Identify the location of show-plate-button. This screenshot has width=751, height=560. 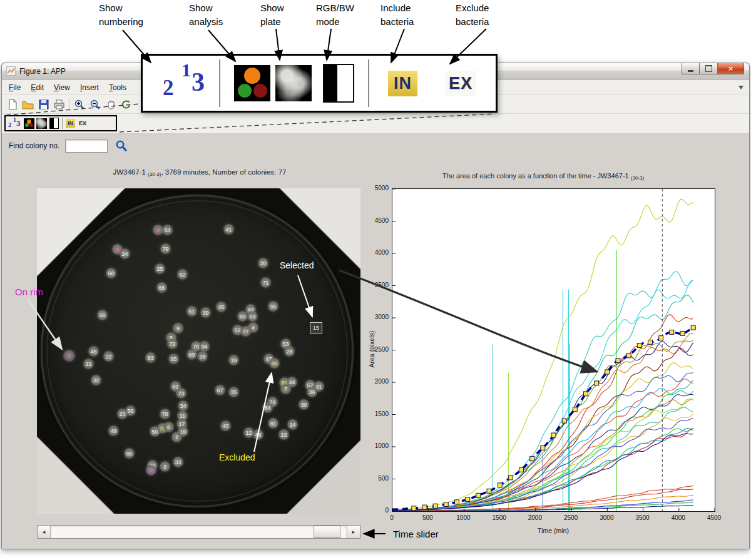
(41, 124).